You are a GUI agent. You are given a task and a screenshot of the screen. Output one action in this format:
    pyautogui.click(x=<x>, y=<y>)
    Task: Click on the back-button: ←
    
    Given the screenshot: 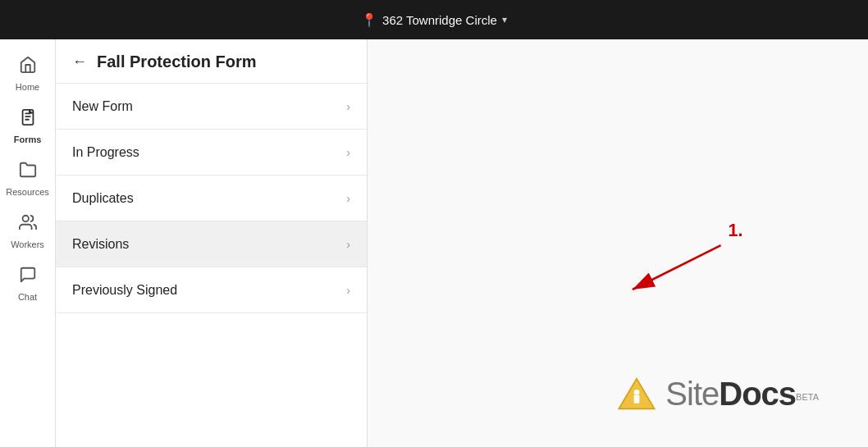 What is the action you would take?
    pyautogui.click(x=80, y=62)
    